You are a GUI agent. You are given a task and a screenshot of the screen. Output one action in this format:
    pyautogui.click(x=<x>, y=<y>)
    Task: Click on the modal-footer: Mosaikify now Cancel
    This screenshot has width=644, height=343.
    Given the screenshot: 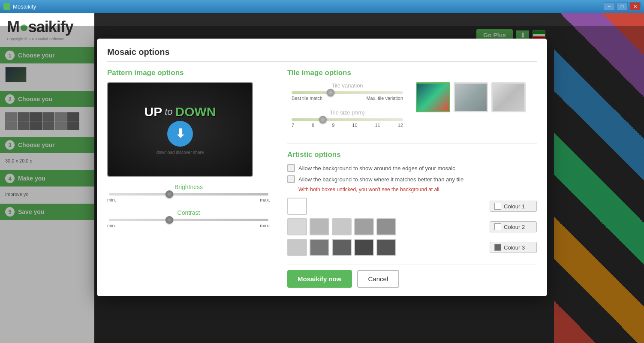 What is the action you would take?
    pyautogui.click(x=412, y=276)
    